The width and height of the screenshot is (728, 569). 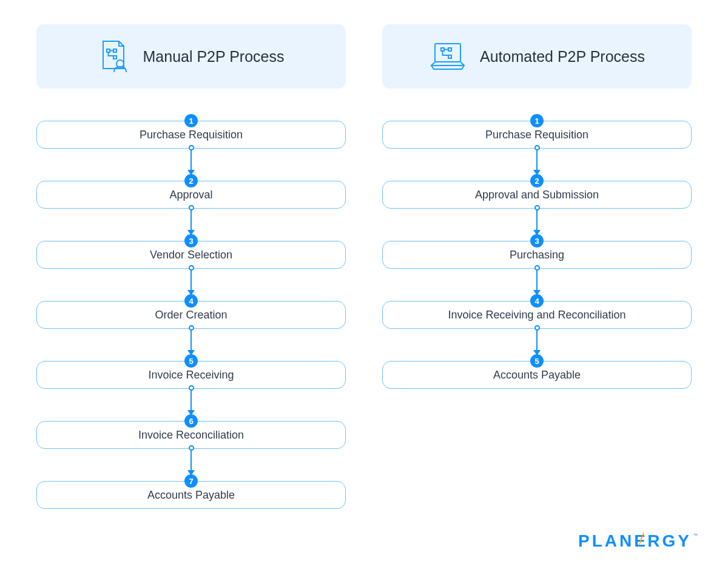 What do you see at coordinates (638, 541) in the screenshot?
I see `brand-logo: PLANERGY ™` at bounding box center [638, 541].